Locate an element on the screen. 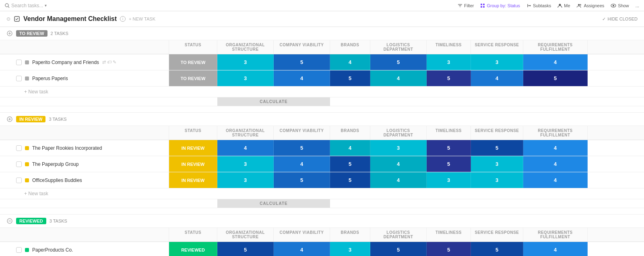  new-task-row-to-review: + New task is located at coordinates (322, 92).